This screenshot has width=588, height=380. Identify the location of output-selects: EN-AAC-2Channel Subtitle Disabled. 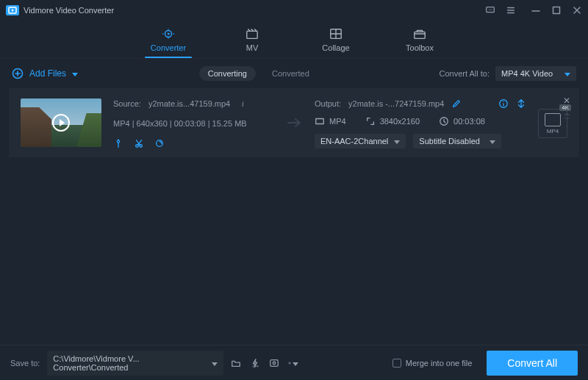
(420, 141).